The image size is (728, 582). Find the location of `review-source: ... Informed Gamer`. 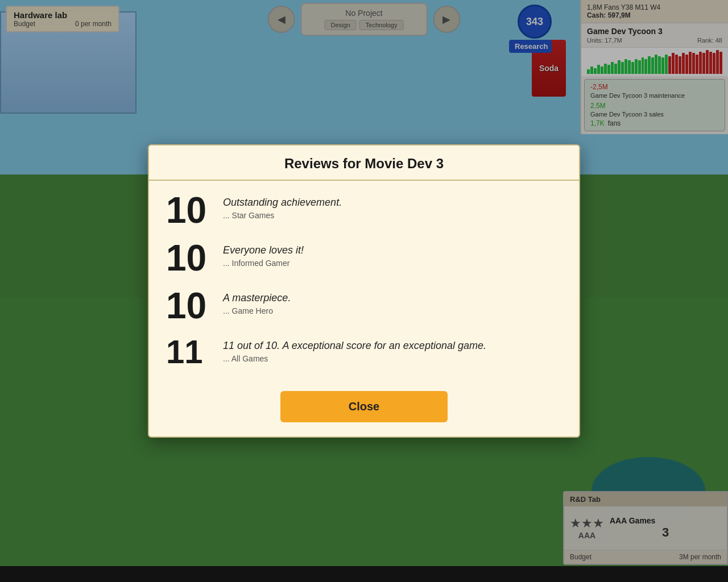

review-source: ... Informed Gamer is located at coordinates (263, 263).